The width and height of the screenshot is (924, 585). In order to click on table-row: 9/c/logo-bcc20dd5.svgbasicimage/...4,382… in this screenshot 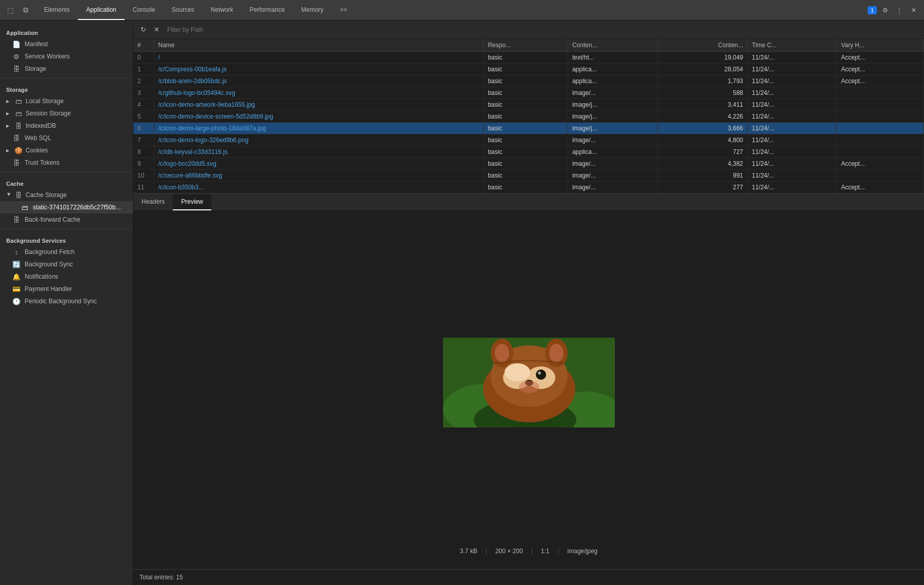, I will do `click(529, 164)`.